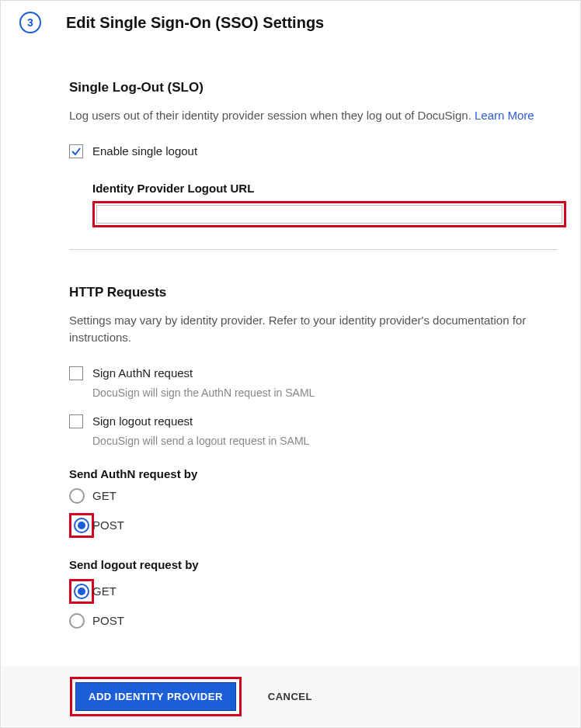  What do you see at coordinates (313, 565) in the screenshot?
I see `send-logout-label: Send logout request by` at bounding box center [313, 565].